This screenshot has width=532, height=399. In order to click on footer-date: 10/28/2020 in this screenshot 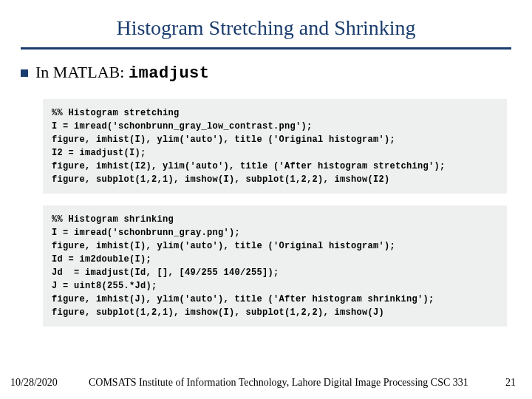, I will do `click(31, 383)`.